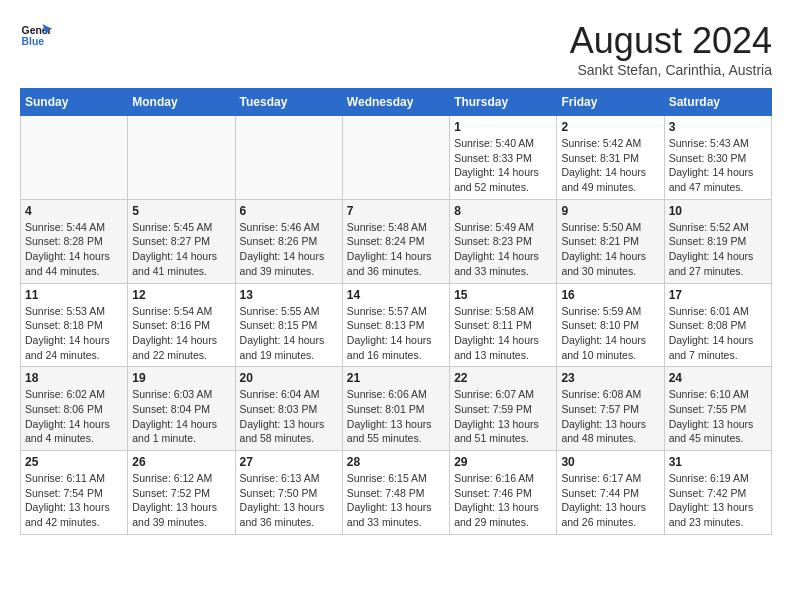 The height and width of the screenshot is (612, 792). I want to click on day-number: 25, so click(74, 462).